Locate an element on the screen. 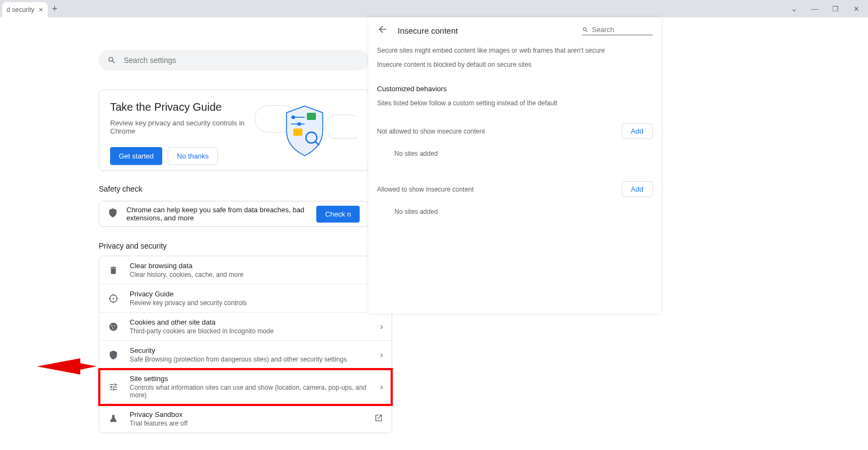 Image resolution: width=868 pixels, height=450 pixels. security-item: Security Safe Browsing (protection from … is located at coordinates (245, 355).